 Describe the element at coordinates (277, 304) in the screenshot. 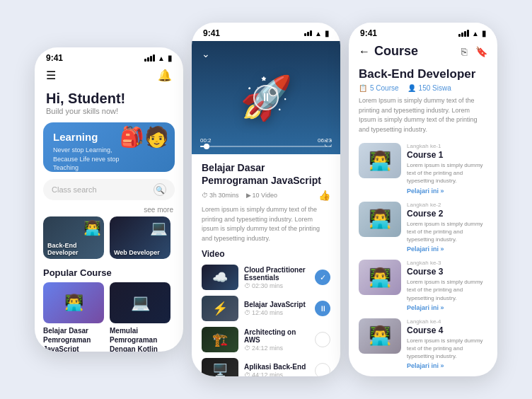

I see `video-item-title-2: Belajar JavaScript` at that location.